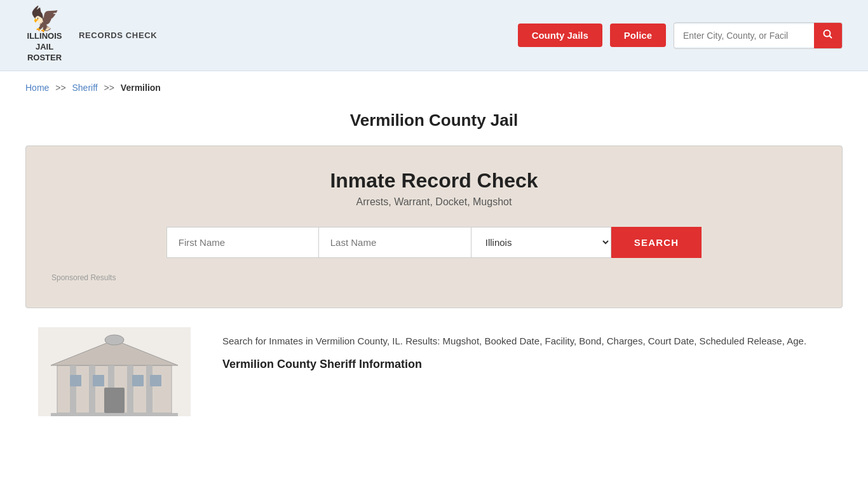 The height and width of the screenshot is (488, 868). What do you see at coordinates (434, 36) in the screenshot?
I see `header: 🦅 ILLINOIS JAIL ROSTER RECORDS CHECK Cou…` at bounding box center [434, 36].